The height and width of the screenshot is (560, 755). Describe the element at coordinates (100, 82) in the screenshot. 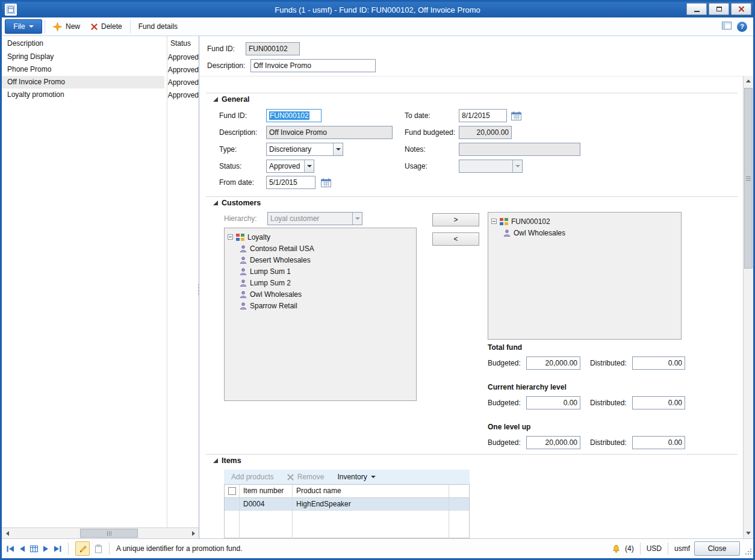

I see `table-row-selected: Off Invoice Promo Approved` at that location.